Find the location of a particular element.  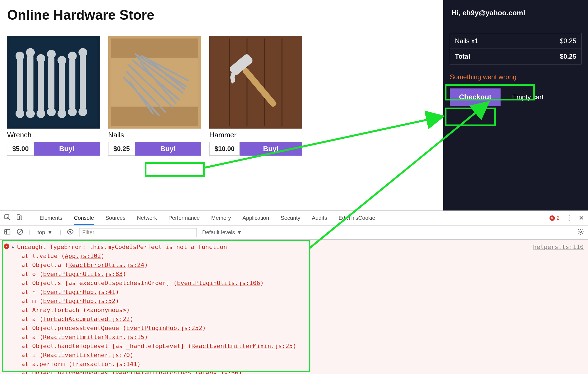

cart-total-row: Total $0.25 is located at coordinates (516, 56).